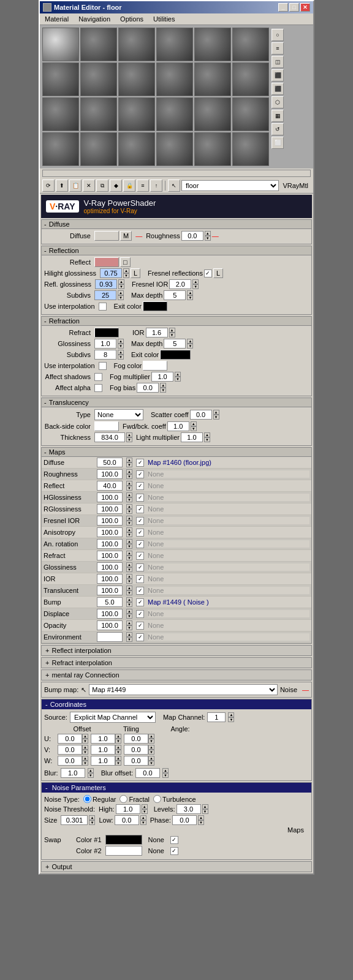  Describe the element at coordinates (178, 426) in the screenshot. I see `fwd-bck-input` at that location.